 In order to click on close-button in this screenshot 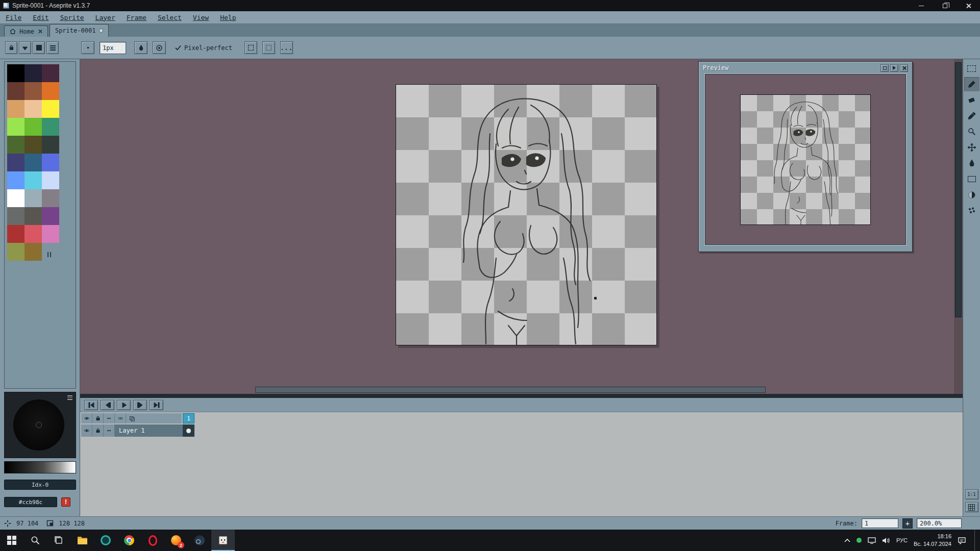, I will do `click(968, 6)`.